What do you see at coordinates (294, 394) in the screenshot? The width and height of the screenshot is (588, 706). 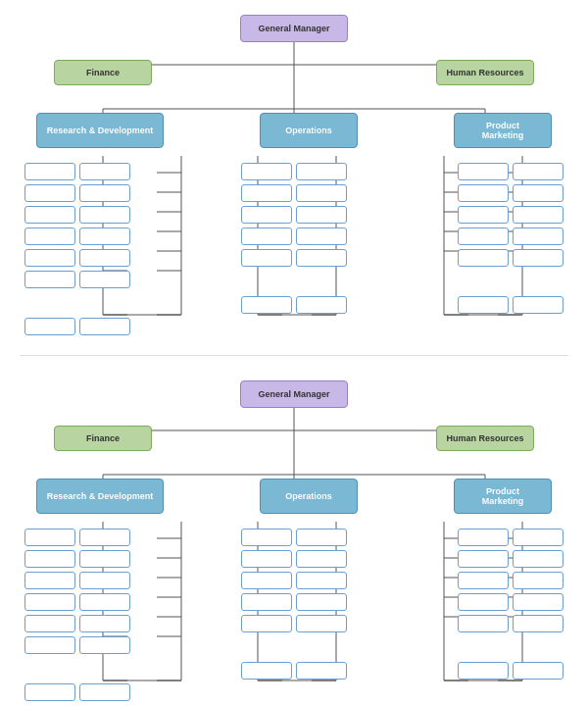 I see `general-manager-box-2: General Manager` at bounding box center [294, 394].